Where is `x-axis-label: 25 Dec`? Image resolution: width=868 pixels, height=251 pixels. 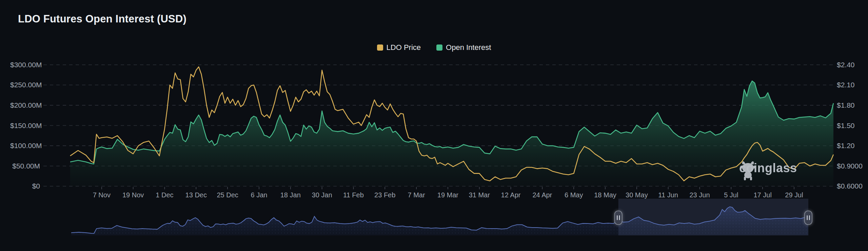 x-axis-label: 25 Dec is located at coordinates (227, 195).